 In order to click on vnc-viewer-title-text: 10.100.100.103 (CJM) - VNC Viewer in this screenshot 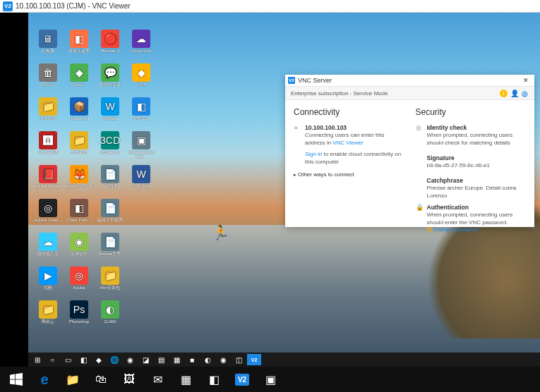, I will do `click(73, 6)`.